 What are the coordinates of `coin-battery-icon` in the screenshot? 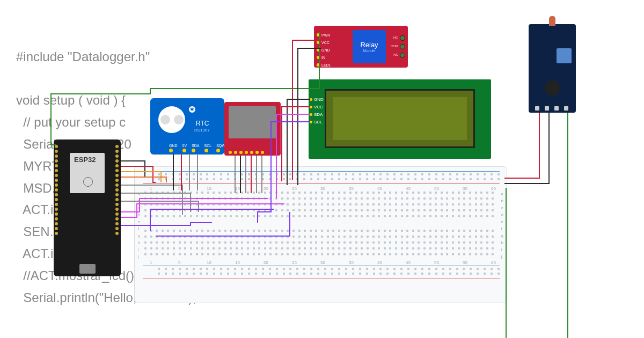 It's located at (172, 120).